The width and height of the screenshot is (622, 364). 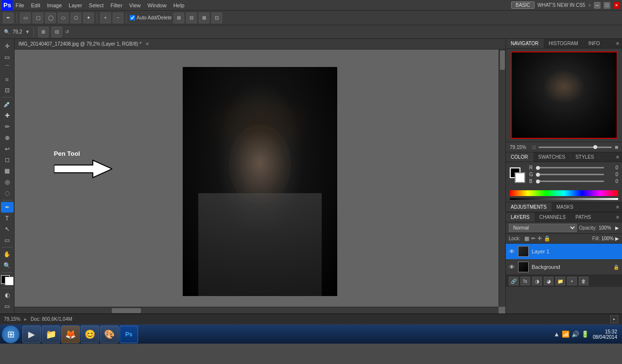 What do you see at coordinates (7, 207) in the screenshot?
I see `pen-tool: ✒` at bounding box center [7, 207].